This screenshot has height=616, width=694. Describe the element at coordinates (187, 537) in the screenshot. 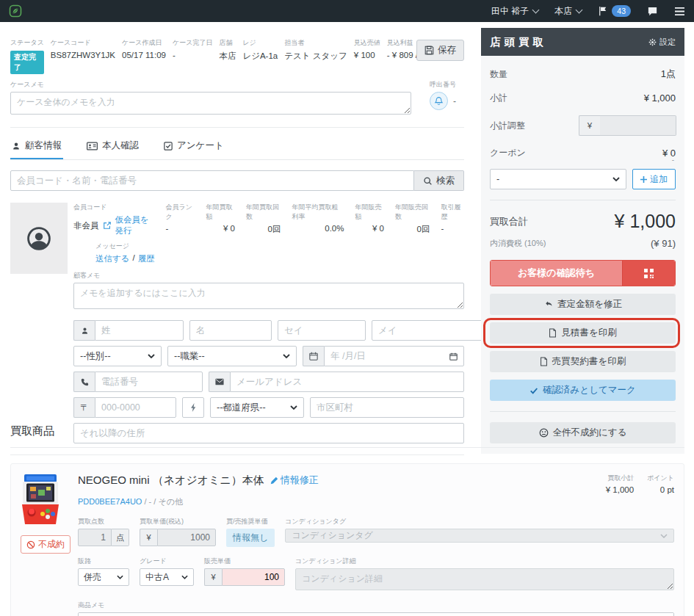

I see `buy-unit-price-input` at that location.